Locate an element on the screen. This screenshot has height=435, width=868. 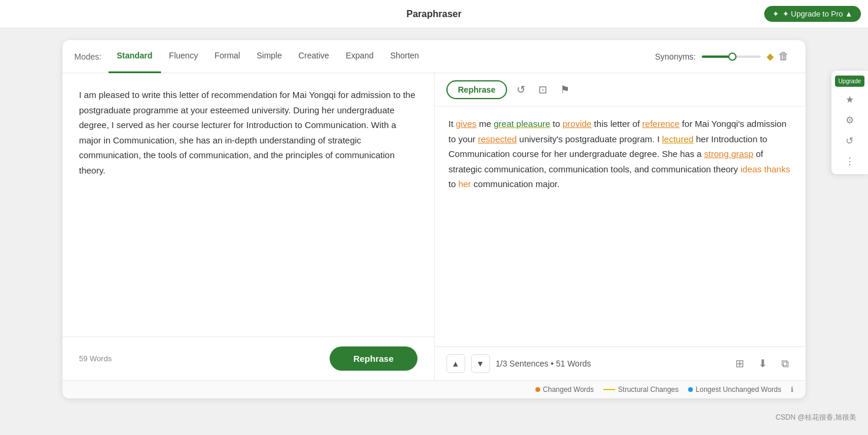
tab-expand: Expand is located at coordinates (360, 57).